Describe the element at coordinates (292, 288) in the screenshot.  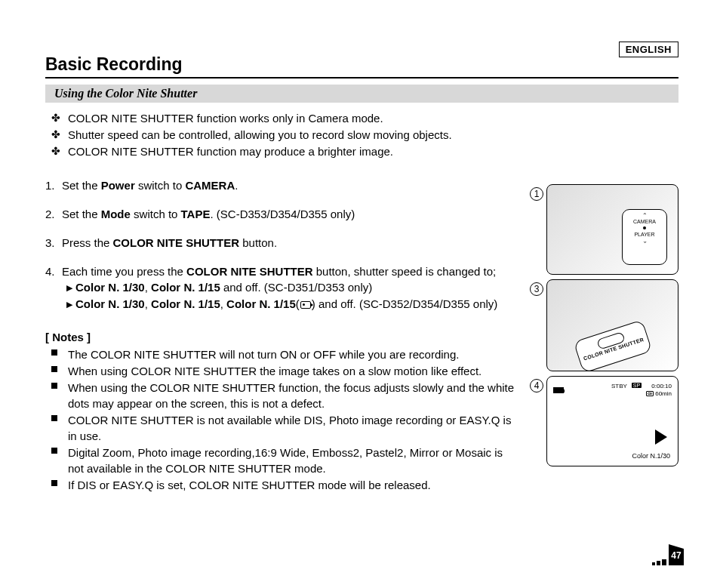
I see `step-sub: ▶Color N. 1/30, Color N. 1/15 and off. (…` at that location.